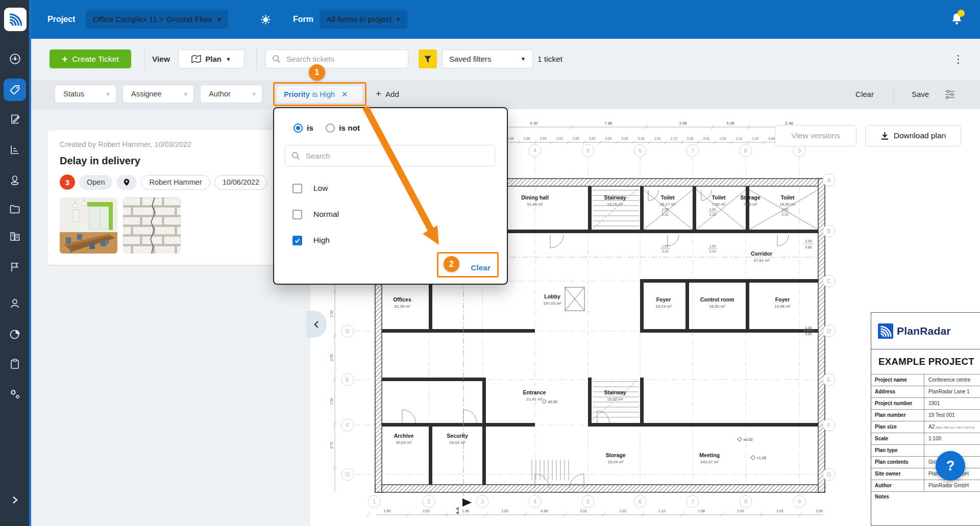  Describe the element at coordinates (344, 59) in the screenshot. I see `search-tickets-input` at that location.